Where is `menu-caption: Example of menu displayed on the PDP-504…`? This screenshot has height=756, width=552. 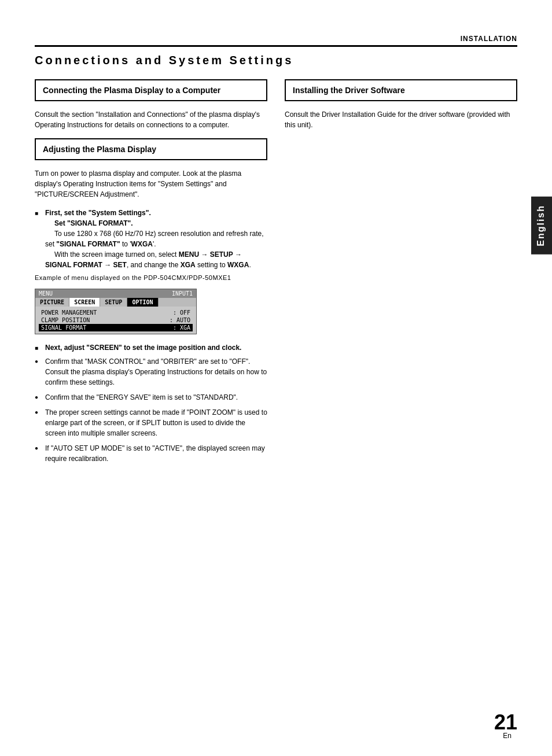
menu-caption: Example of menu displayed on the PDP-504… is located at coordinates (151, 278).